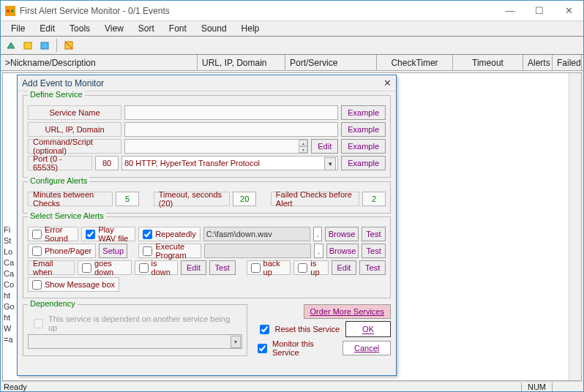 This screenshot has height=392, width=584. Describe the element at coordinates (510, 11) in the screenshot. I see `minimize-button: —` at that location.